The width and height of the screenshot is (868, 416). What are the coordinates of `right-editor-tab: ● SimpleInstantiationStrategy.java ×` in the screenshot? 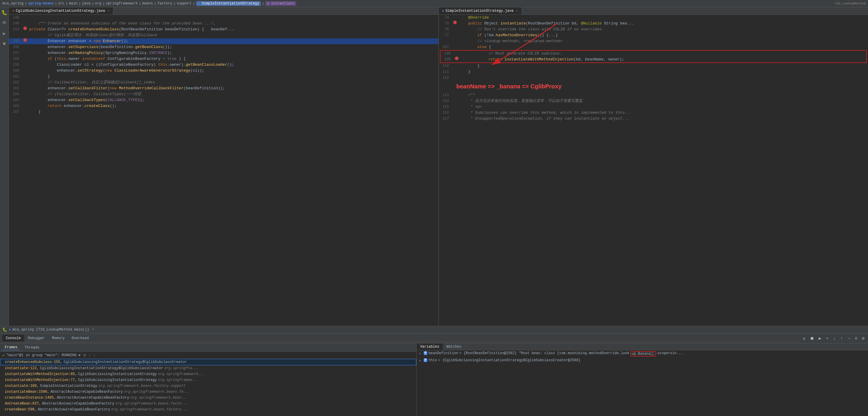 It's located at (480, 11).